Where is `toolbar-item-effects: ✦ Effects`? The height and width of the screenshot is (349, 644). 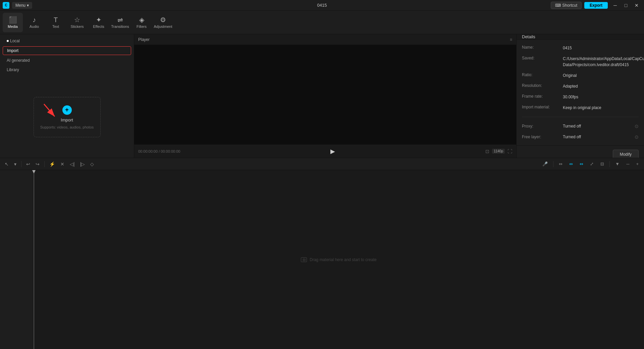
toolbar-item-effects: ✦ Effects is located at coordinates (99, 22).